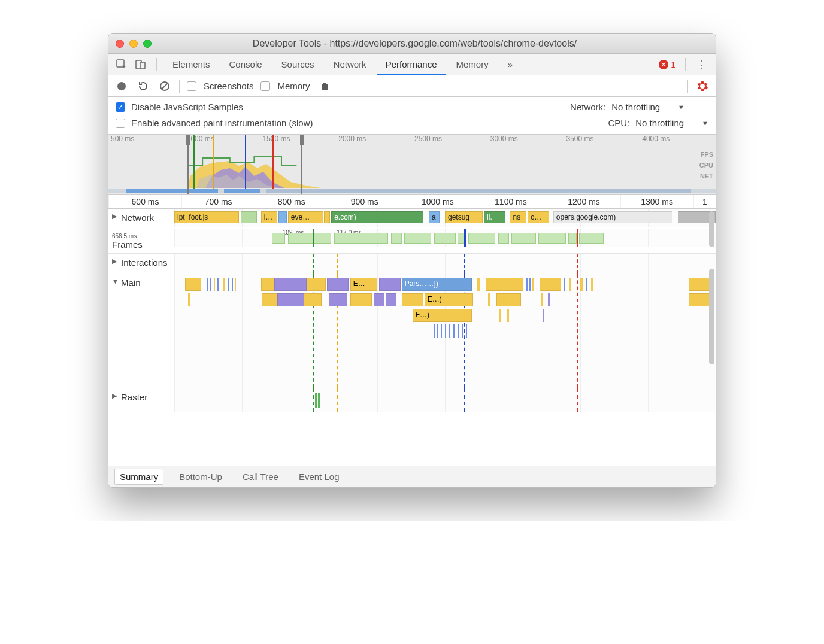  Describe the element at coordinates (412, 219) in the screenshot. I see `track-network: ▶ Network ipt_foot.js l… eve… e.com) a g…` at that location.